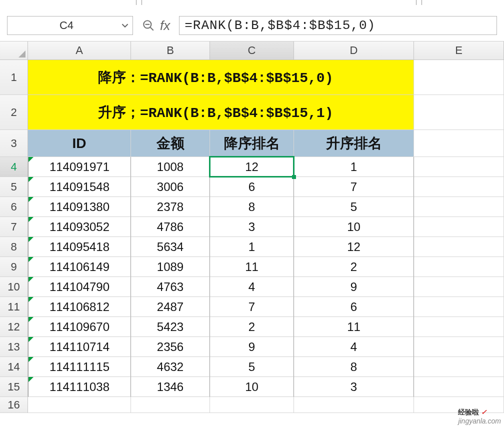 This screenshot has width=504, height=428. Describe the element at coordinates (459, 50) in the screenshot. I see `column-header-E: E` at that location.